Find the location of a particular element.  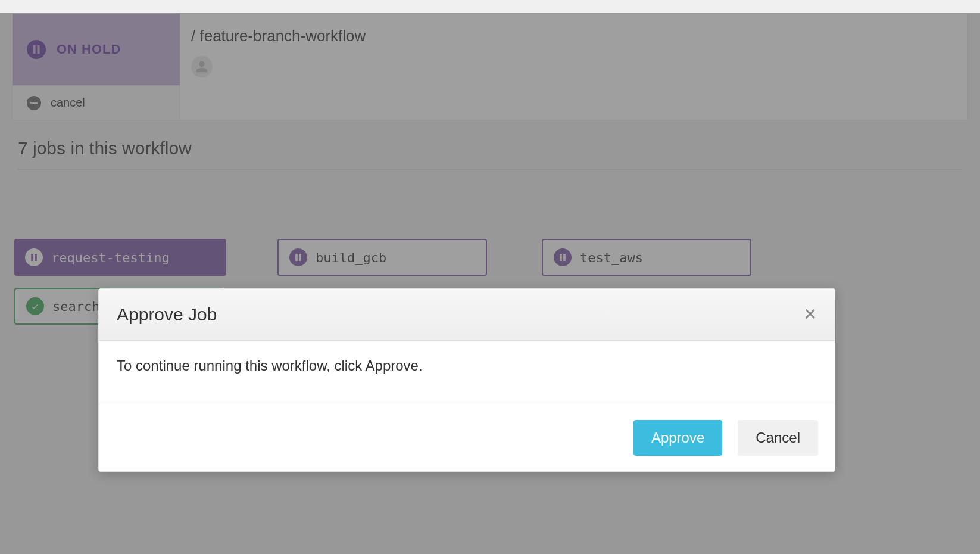

modal-footer: Approve Cancel is located at coordinates (467, 438).